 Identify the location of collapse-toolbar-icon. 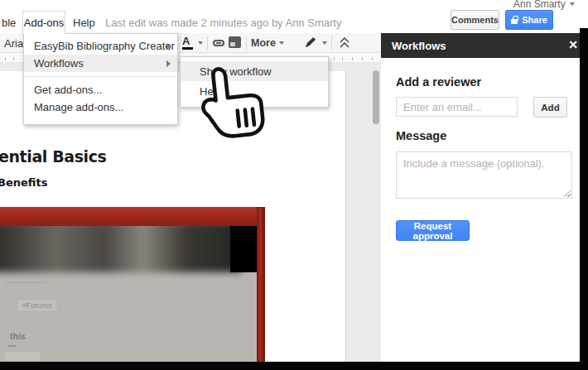
(345, 43).